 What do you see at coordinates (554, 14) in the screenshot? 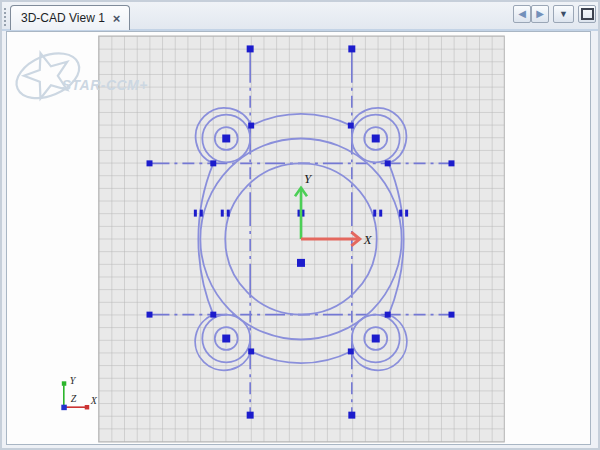
I see `window-controls: ◀ ▶ ▼` at bounding box center [554, 14].